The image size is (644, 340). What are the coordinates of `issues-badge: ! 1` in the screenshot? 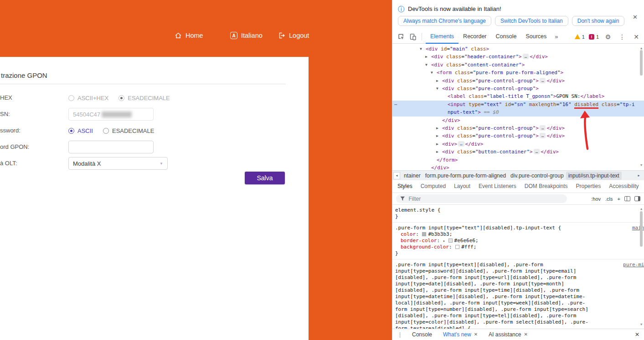 It's located at (594, 37).